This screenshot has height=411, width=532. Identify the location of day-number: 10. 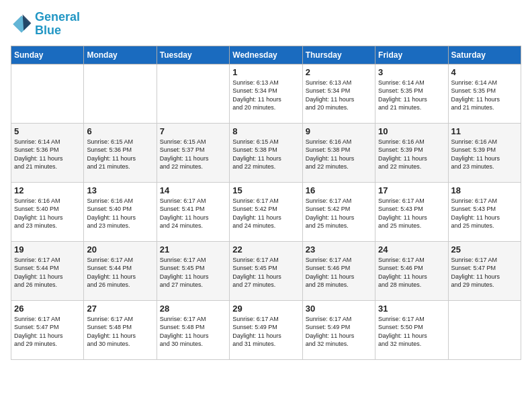
(411, 132).